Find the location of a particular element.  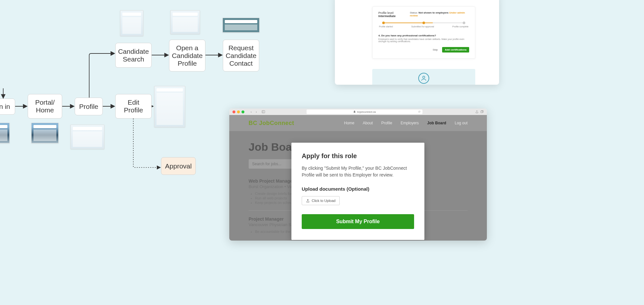

label: Approval is located at coordinates (178, 166).